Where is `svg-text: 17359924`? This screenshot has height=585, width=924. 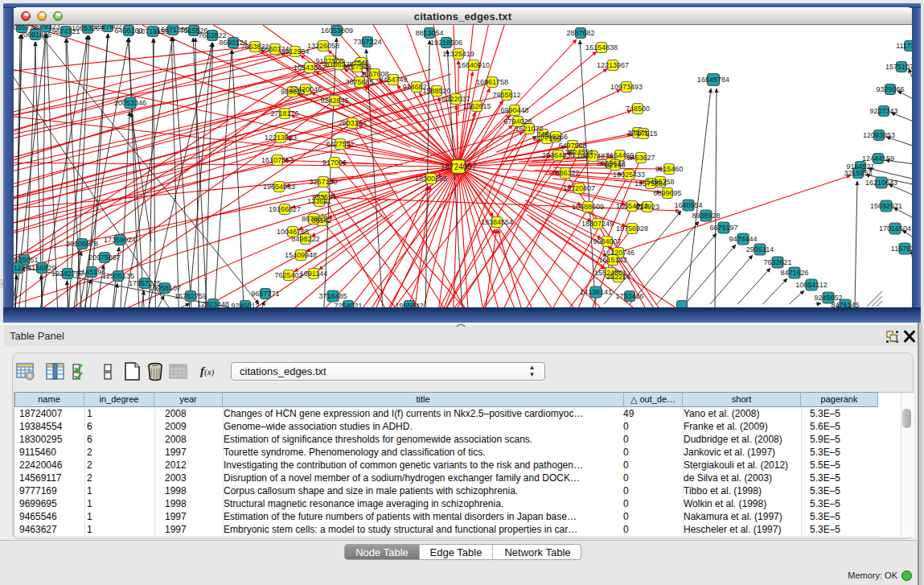 svg-text: 17359924 is located at coordinates (120, 240).